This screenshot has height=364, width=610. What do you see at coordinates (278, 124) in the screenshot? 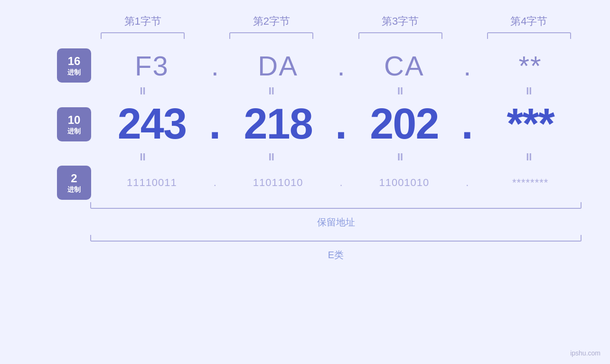
I see `decimal-b2-cell: 218` at bounding box center [278, 124].